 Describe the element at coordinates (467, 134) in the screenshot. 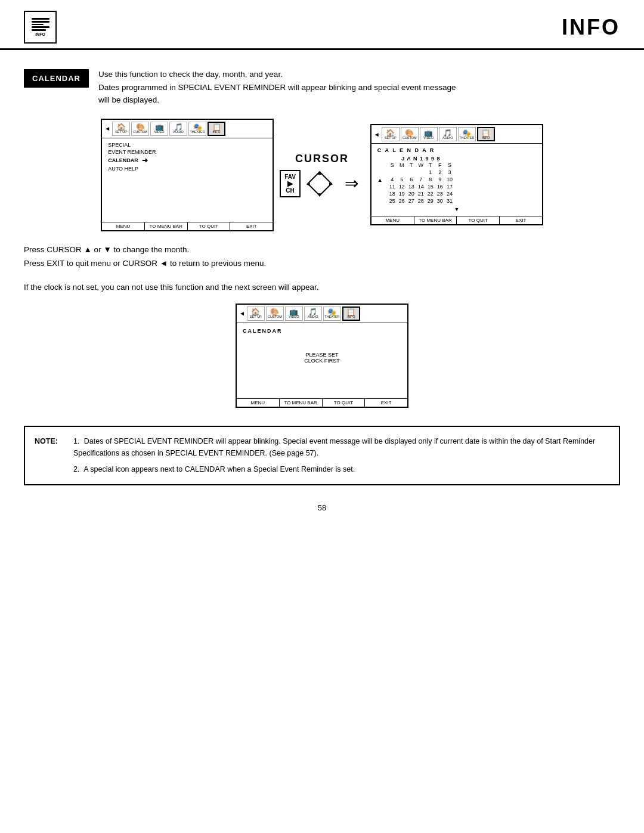

I see `theater-btn2: 🎭 THEATER` at that location.